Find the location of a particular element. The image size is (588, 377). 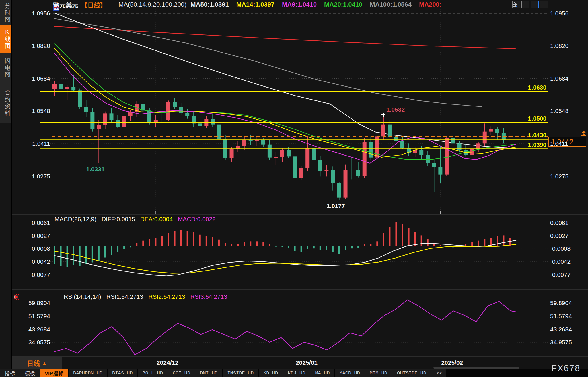

price-axis-label: 1.0411 is located at coordinates (559, 144).